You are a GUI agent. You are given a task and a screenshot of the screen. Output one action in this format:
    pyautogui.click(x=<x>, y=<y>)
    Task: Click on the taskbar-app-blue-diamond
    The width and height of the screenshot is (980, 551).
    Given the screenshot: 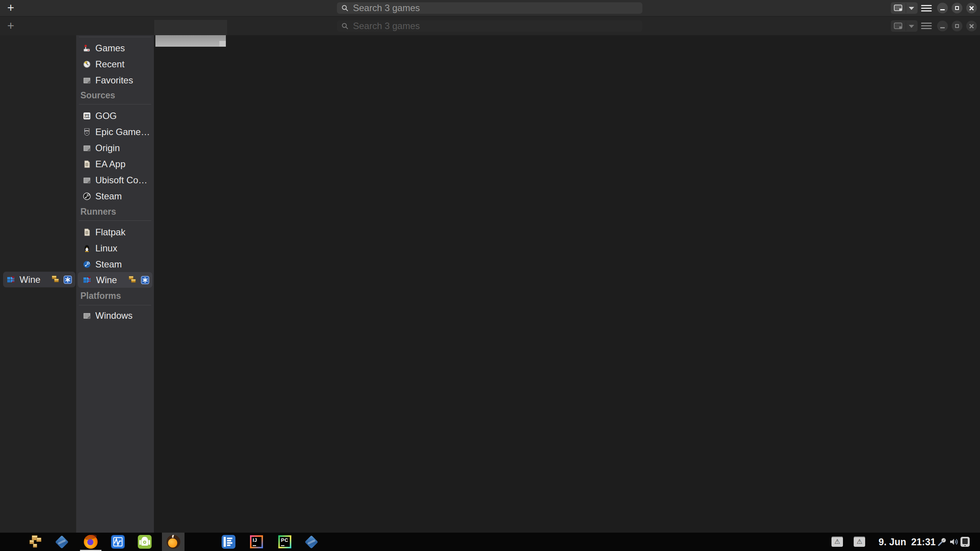 What is the action you would take?
    pyautogui.click(x=62, y=542)
    